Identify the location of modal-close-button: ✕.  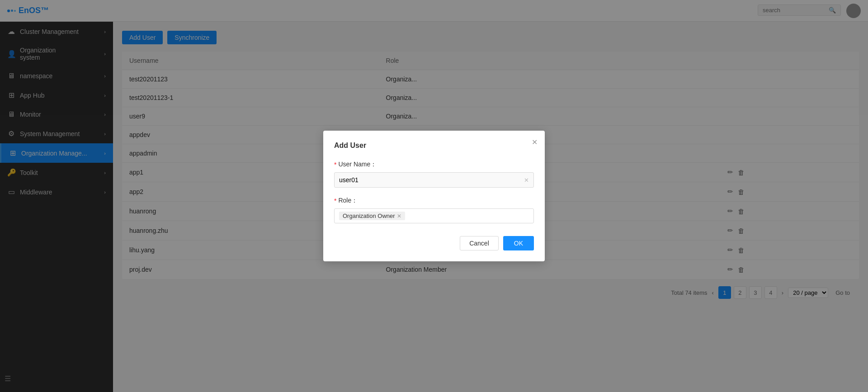
(534, 142).